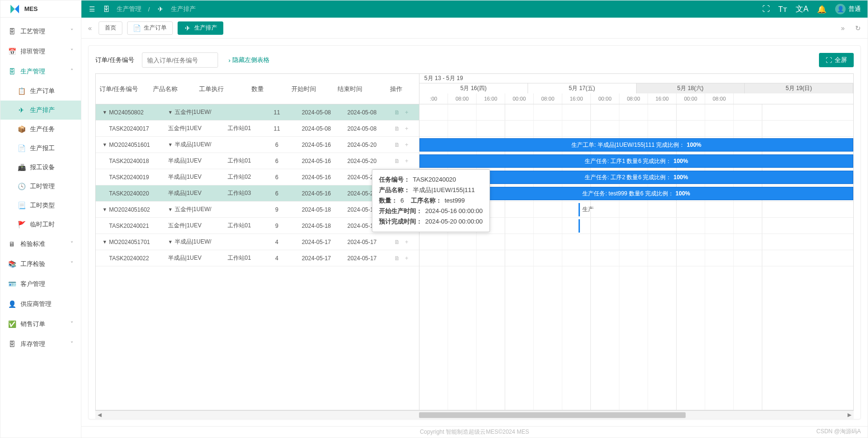  Describe the element at coordinates (150, 28) in the screenshot. I see `tab: 📄生产订单` at that location.